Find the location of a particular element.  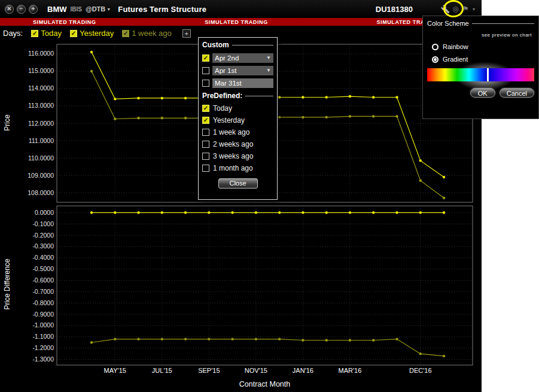

radio-rainbow: Rainbow is located at coordinates (483, 47).